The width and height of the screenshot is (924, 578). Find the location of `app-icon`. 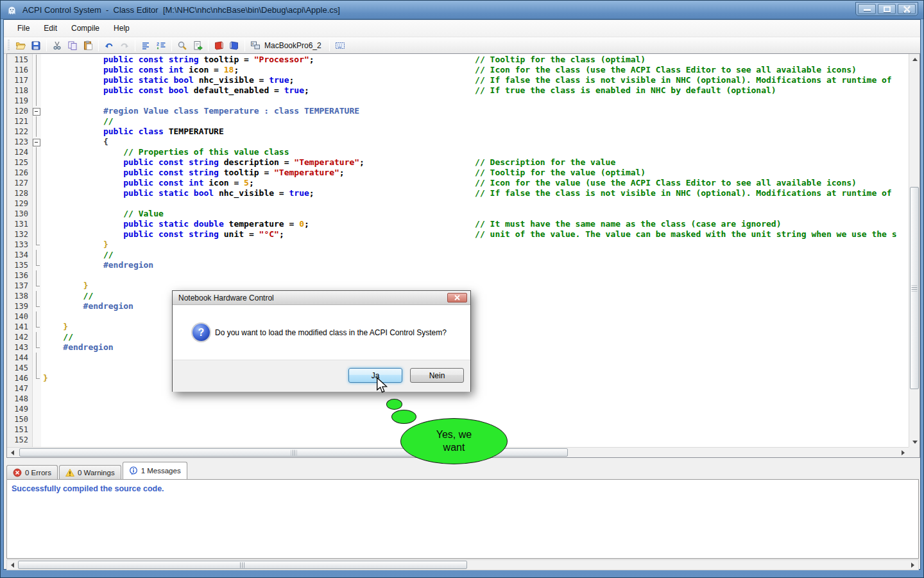

app-icon is located at coordinates (12, 10).